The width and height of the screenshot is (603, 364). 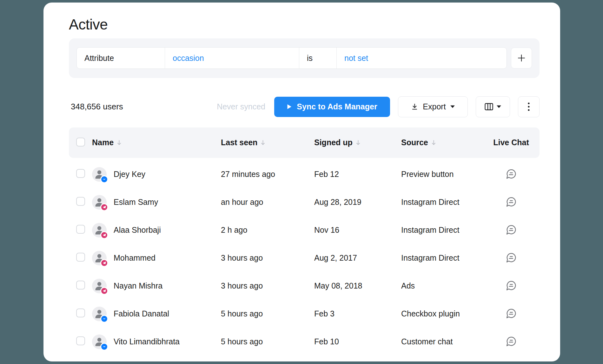 I want to click on user-name: Vito Limandibhrata, so click(x=147, y=342).